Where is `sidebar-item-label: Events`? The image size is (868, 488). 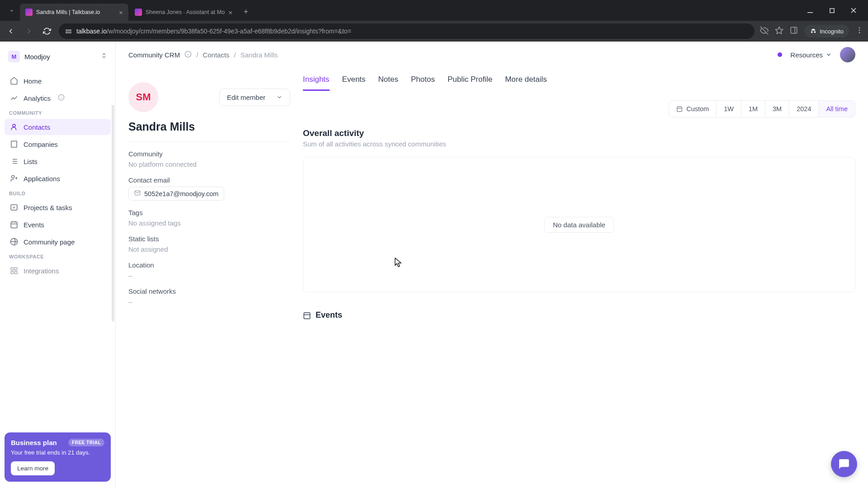
sidebar-item-label: Events is located at coordinates (34, 225).